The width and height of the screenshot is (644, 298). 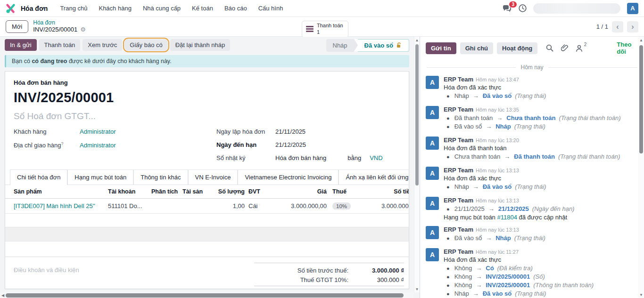 I want to click on activities-button: Hoạt động, so click(x=517, y=48).